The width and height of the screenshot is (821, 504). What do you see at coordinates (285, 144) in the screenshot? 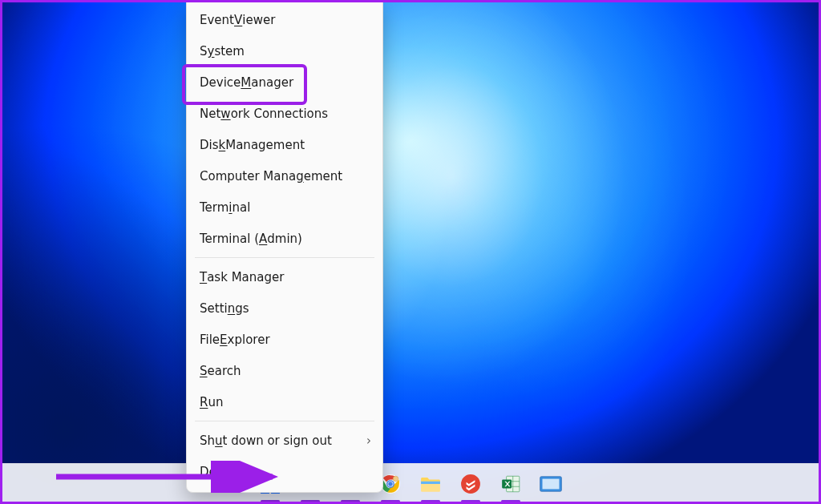
I see `menu-item-disk-management: Disk Management` at bounding box center [285, 144].